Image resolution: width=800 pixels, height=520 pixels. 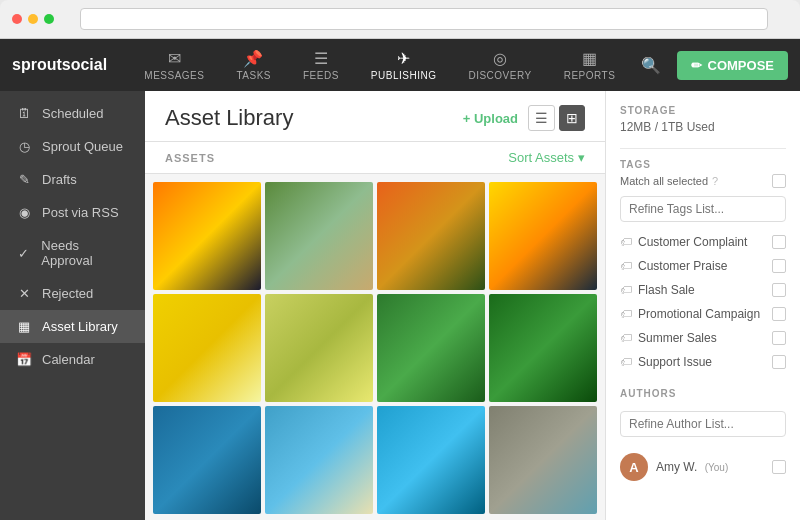 I want to click on avatar: A, so click(x=634, y=467).